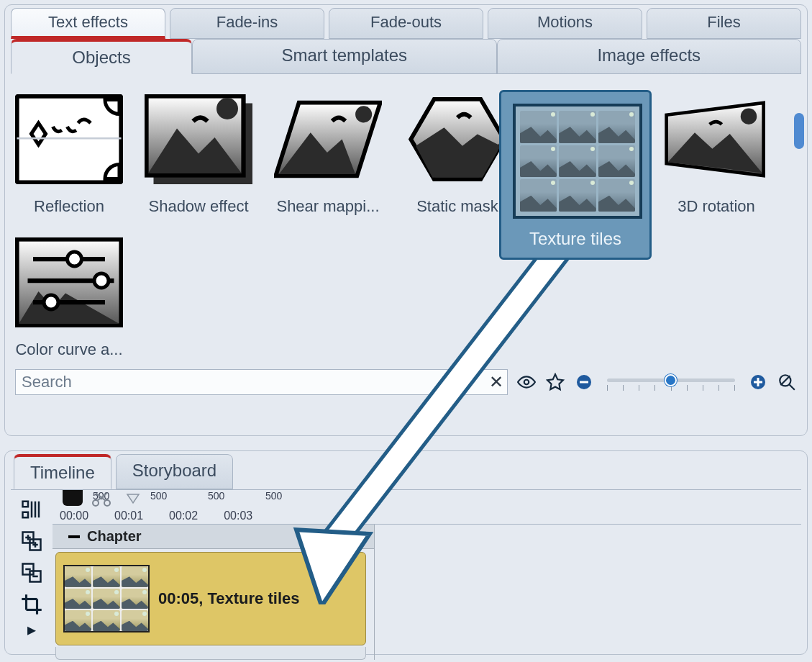 The height and width of the screenshot is (662, 812). Describe the element at coordinates (262, 382) in the screenshot. I see `search-box: ✕` at that location.